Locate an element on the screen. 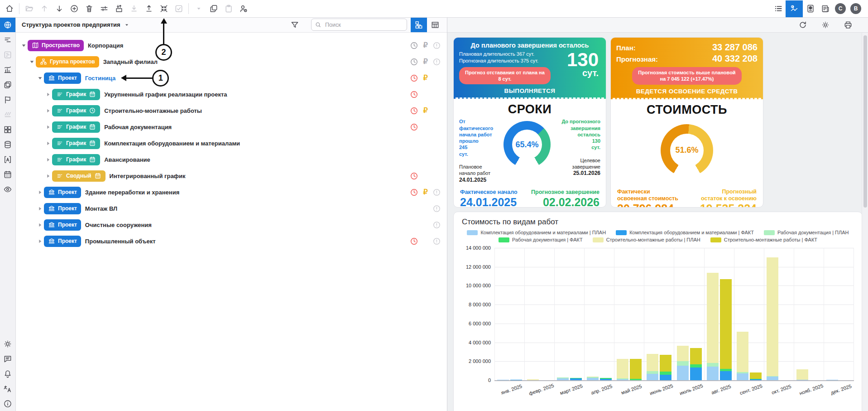 Image resolution: width=868 pixels, height=411 pixels. move-down-button is located at coordinates (59, 9).